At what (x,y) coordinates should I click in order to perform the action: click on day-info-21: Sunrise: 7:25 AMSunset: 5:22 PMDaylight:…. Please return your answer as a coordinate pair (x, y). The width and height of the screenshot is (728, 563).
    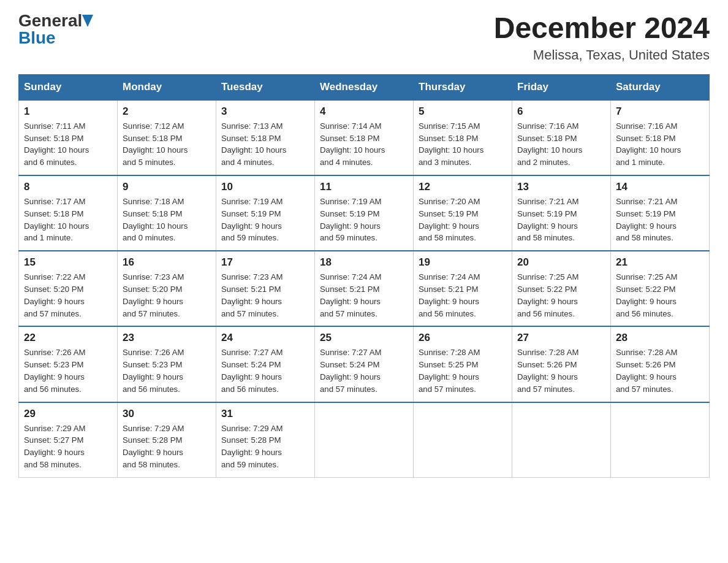
    Looking at the image, I should click on (660, 296).